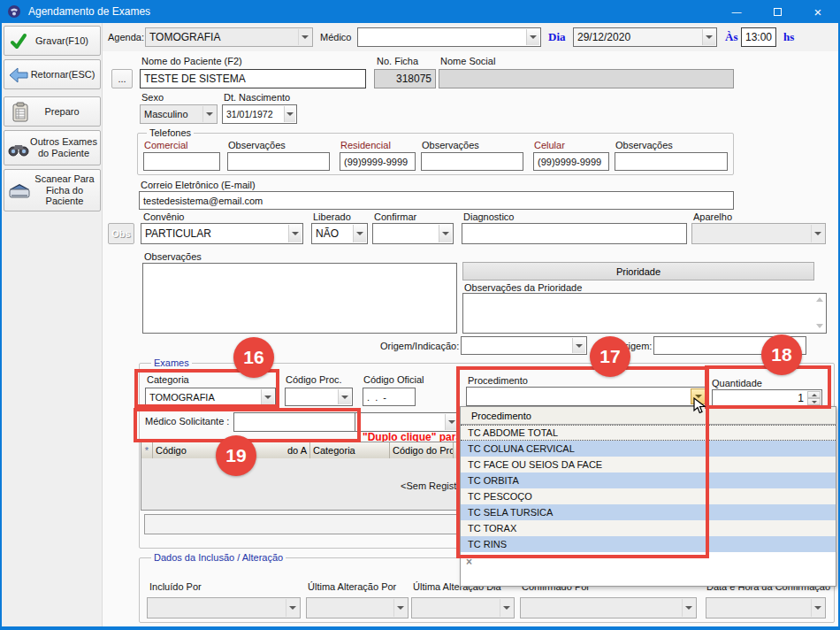 Image resolution: width=840 pixels, height=630 pixels. I want to click on grid-col-icon: *, so click(147, 450).